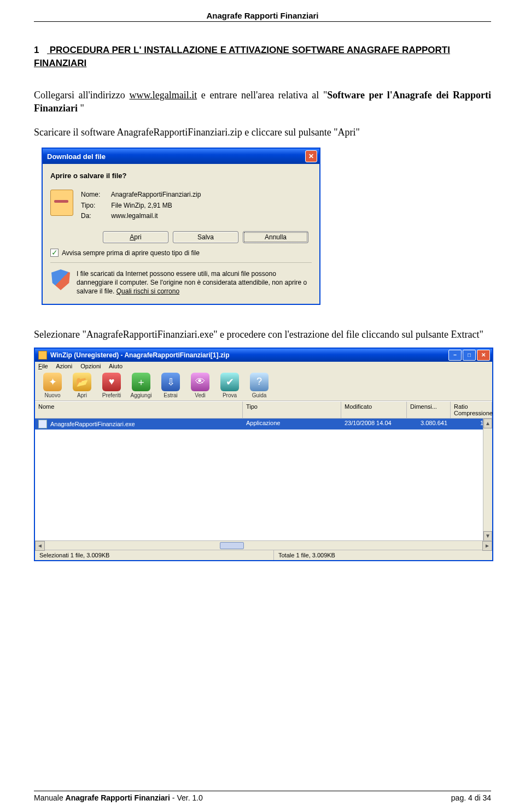  Describe the element at coordinates (181, 176) in the screenshot. I see `dialog-heading: Aprire o salvare il file?` at that location.